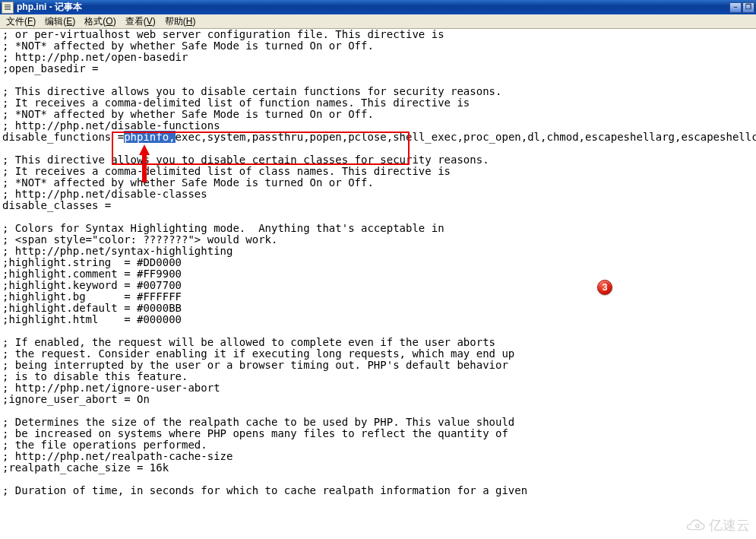  I want to click on menu-edit: 编辑(E), so click(60, 21).